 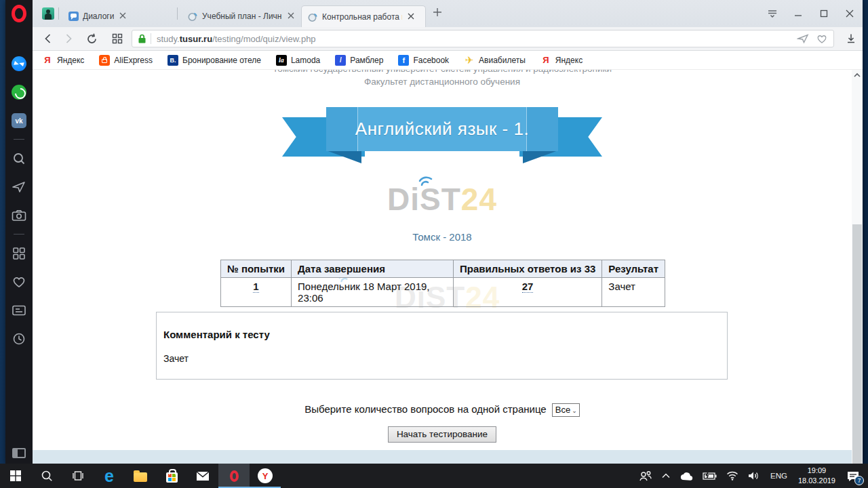 What do you see at coordinates (633, 293) in the screenshot?
I see `attempt-result: Зачет` at bounding box center [633, 293].